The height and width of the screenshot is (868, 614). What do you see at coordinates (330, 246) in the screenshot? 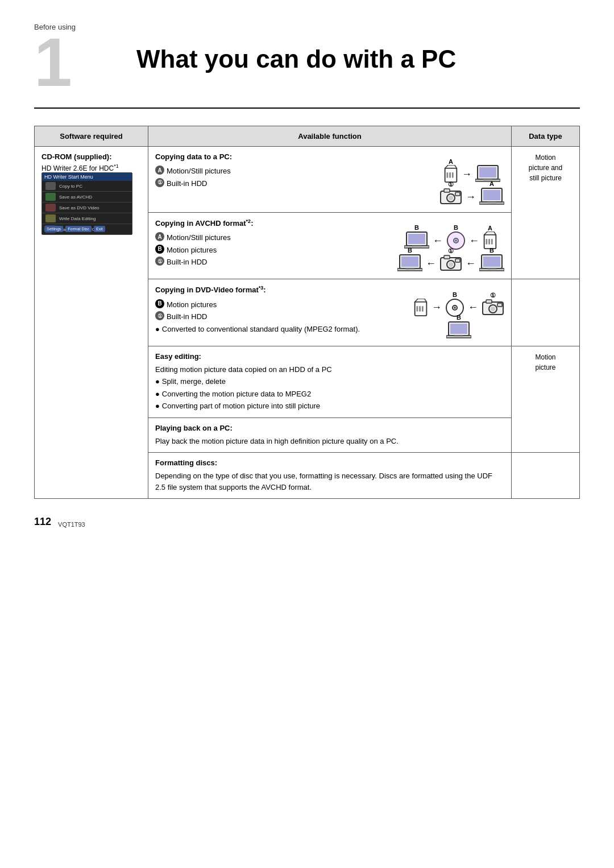
I see `copy-avchd-section: Copying in AVCHD format*2: A Motion/Stil…` at bounding box center [330, 246].